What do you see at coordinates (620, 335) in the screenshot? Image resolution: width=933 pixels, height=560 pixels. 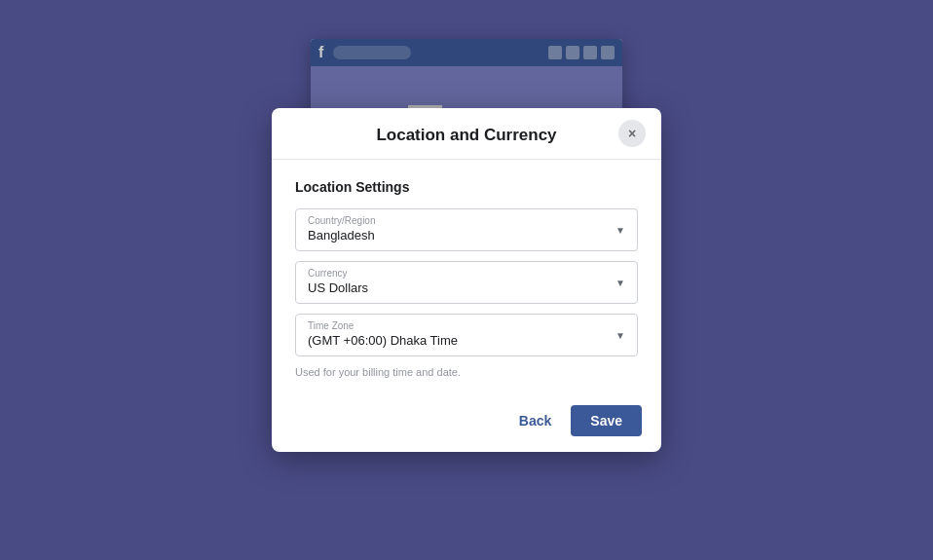 I see `timezone-arrow: ▼` at bounding box center [620, 335].